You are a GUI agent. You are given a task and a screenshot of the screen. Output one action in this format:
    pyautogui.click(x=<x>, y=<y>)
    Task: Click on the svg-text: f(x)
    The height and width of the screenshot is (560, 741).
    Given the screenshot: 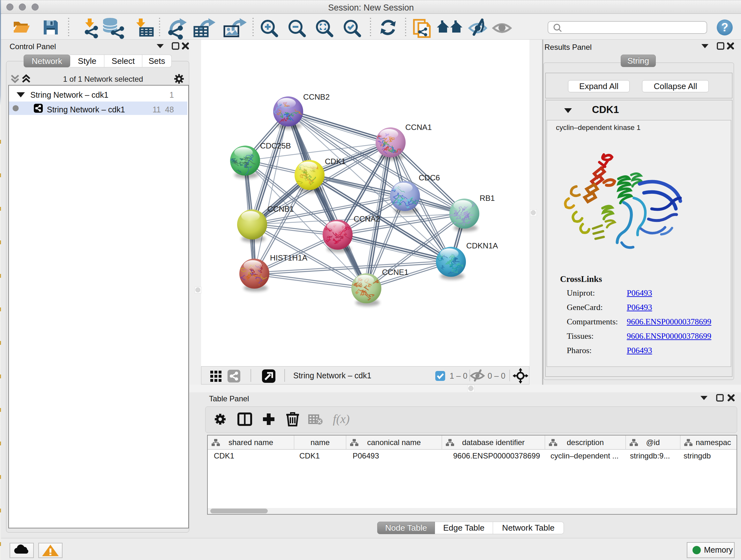 What is the action you would take?
    pyautogui.click(x=341, y=419)
    